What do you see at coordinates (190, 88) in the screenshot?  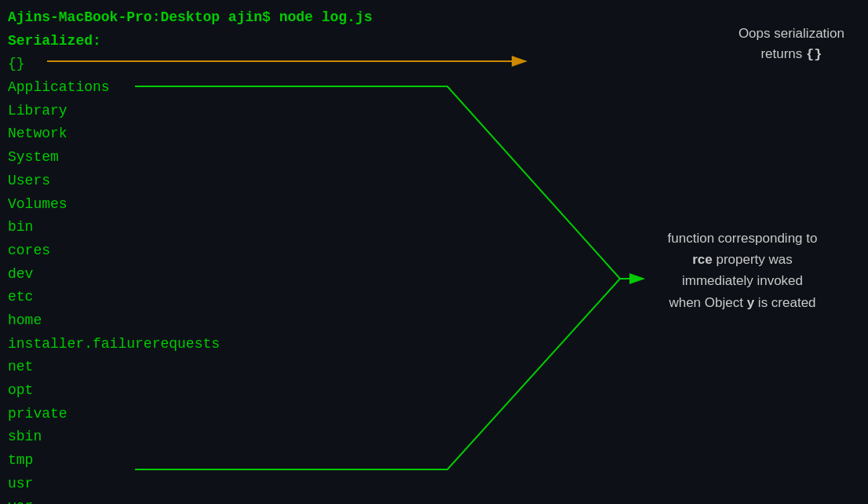 I see `dir-line: Applications` at bounding box center [190, 88].